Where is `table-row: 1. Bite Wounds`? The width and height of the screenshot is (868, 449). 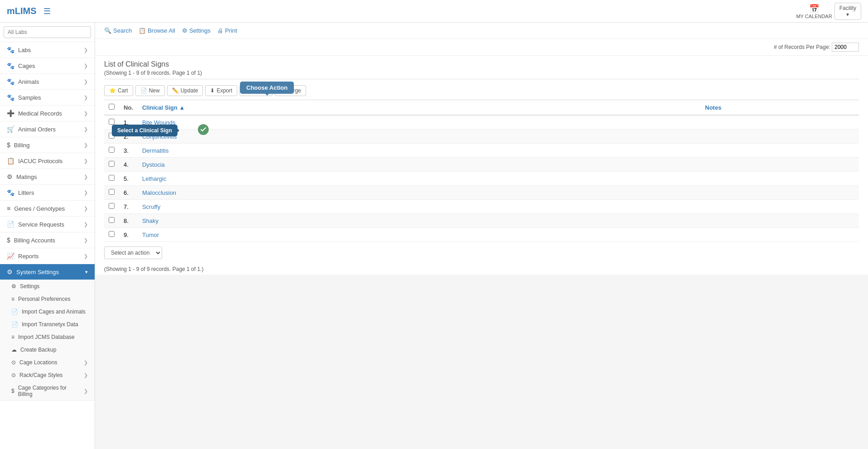
table-row: 1. Bite Wounds is located at coordinates (482, 122).